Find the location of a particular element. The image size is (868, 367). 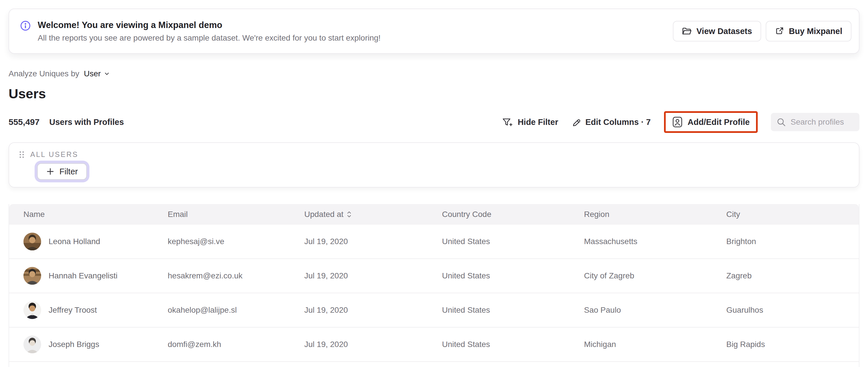

edit-columns-label: Edit Columns · 7 is located at coordinates (618, 122).